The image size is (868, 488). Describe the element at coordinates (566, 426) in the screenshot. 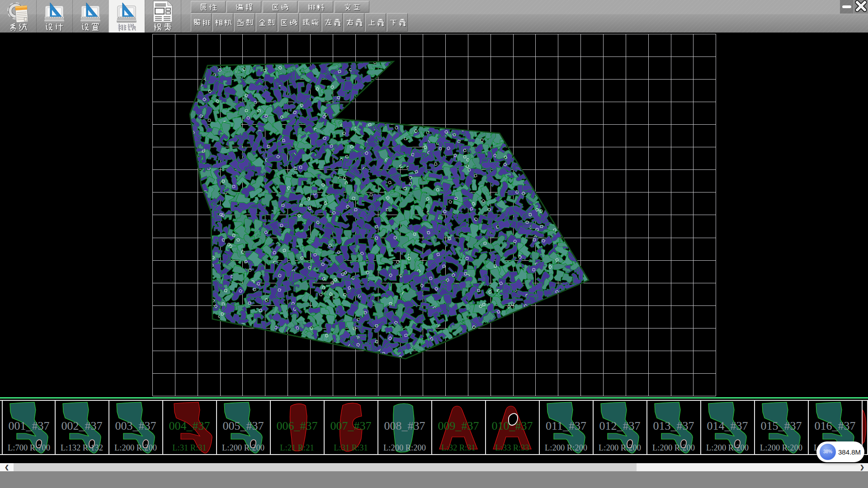

I see `svg-text: 011_#37` at that location.